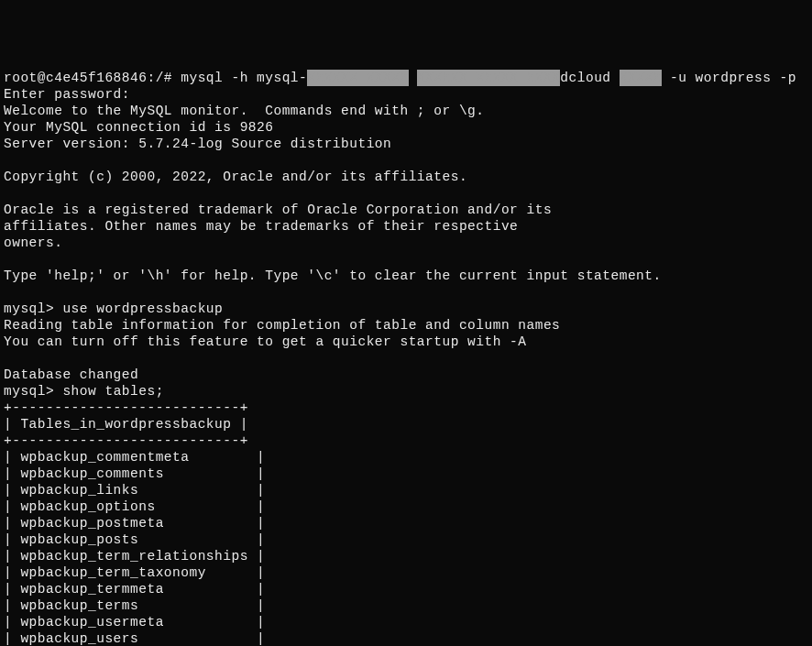 The width and height of the screenshot is (812, 646). I want to click on connection-id-text: Your MySQL connection id is 9826, so click(138, 127).